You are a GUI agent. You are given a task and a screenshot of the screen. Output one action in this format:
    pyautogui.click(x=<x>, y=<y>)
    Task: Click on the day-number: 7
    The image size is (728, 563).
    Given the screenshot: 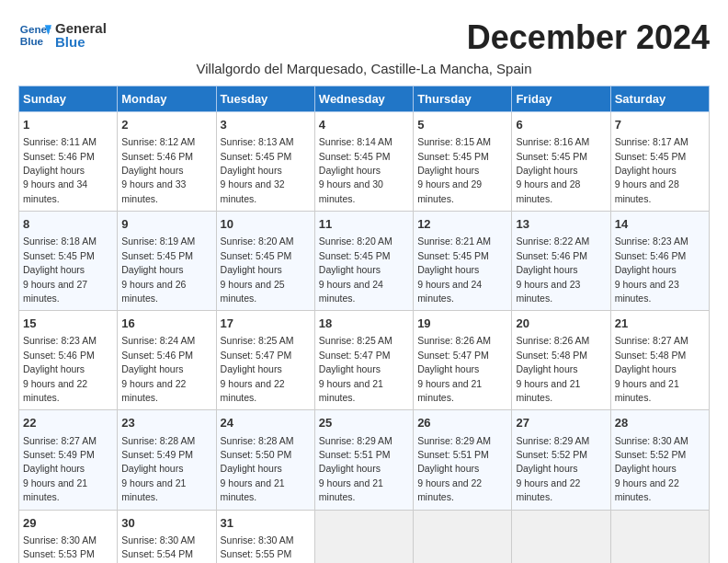 What is the action you would take?
    pyautogui.click(x=660, y=125)
    